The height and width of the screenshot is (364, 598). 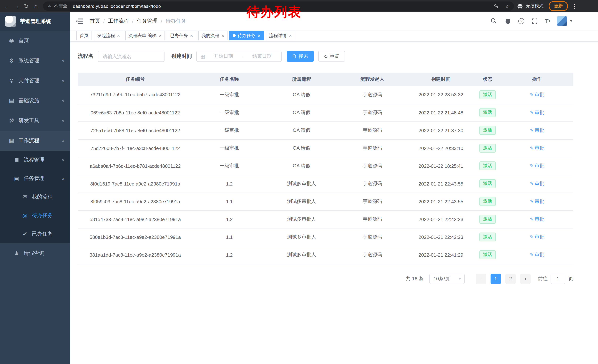 What do you see at coordinates (80, 21) in the screenshot?
I see `hamburger-icon` at bounding box center [80, 21].